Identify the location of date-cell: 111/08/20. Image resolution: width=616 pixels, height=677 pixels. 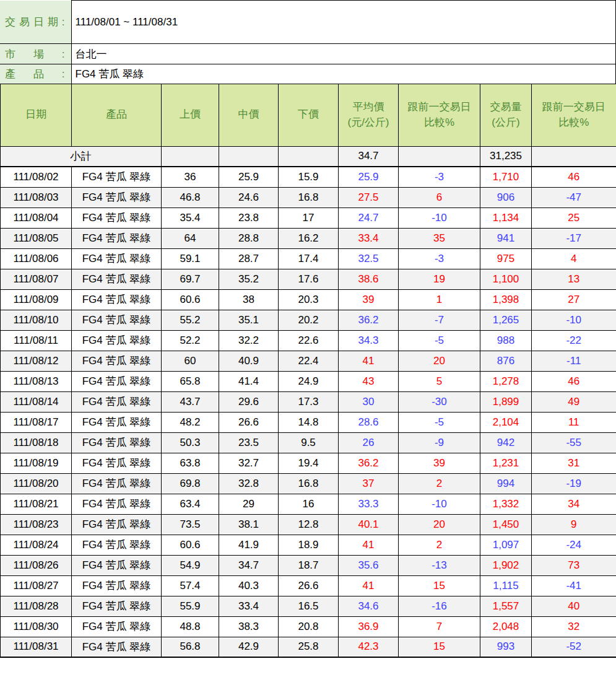
(36, 483).